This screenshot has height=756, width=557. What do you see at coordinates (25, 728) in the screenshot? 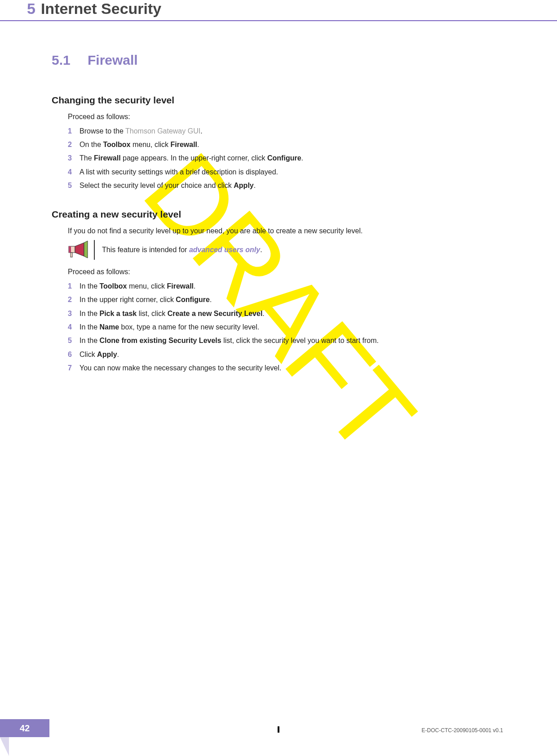
I see `page-number: 42` at bounding box center [25, 728].